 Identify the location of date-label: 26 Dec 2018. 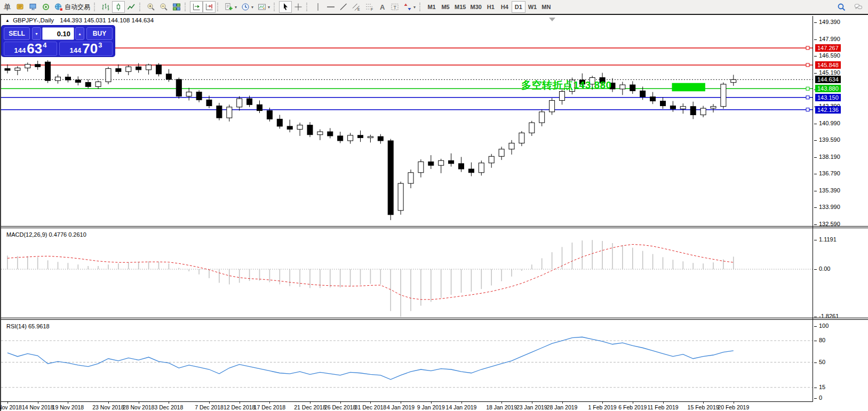
(340, 407).